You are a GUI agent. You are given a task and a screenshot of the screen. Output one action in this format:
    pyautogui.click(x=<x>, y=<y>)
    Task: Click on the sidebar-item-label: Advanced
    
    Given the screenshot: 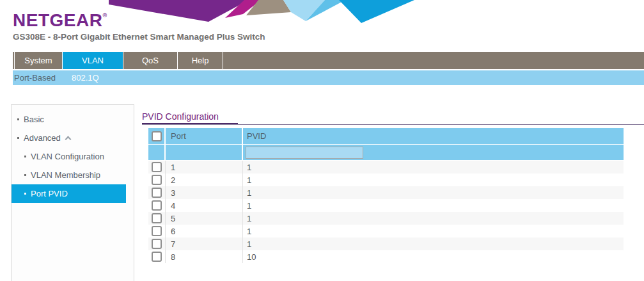 What is the action you would take?
    pyautogui.click(x=42, y=138)
    